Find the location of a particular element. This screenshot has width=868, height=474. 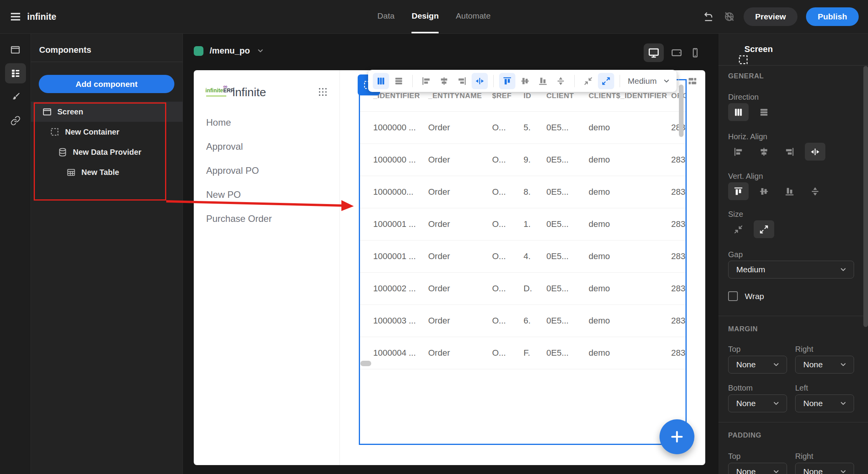

tab-design: Design is located at coordinates (425, 17).